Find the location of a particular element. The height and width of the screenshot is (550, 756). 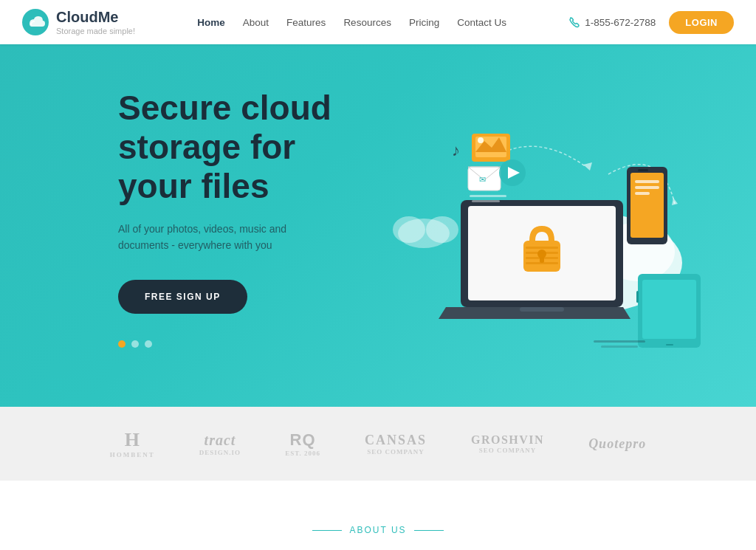

hero-subtitle: All of your photos, videos, music and do… is located at coordinates (229, 238).